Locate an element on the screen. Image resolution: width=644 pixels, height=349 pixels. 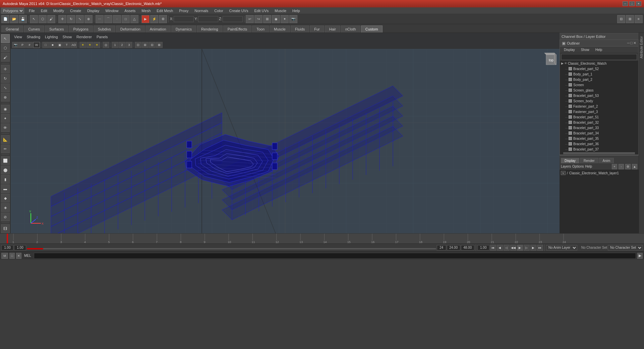
tab-toon: Toon is located at coordinates (260, 29).